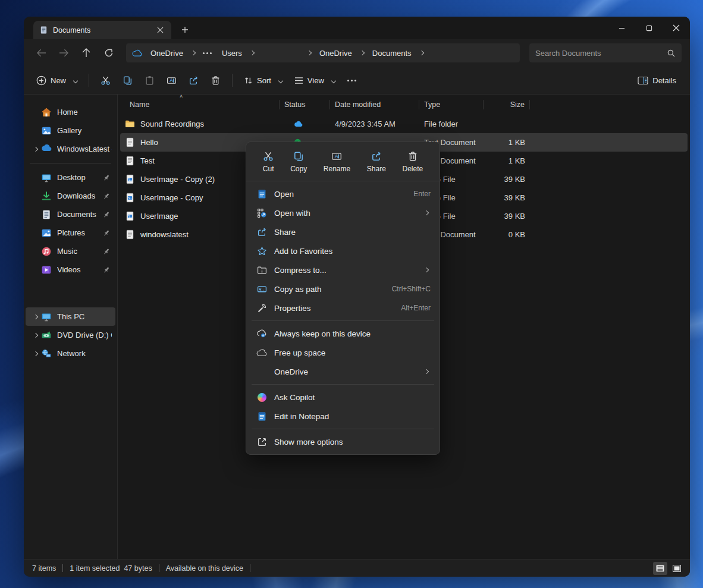  What do you see at coordinates (106, 80) in the screenshot?
I see `cut-button` at bounding box center [106, 80].